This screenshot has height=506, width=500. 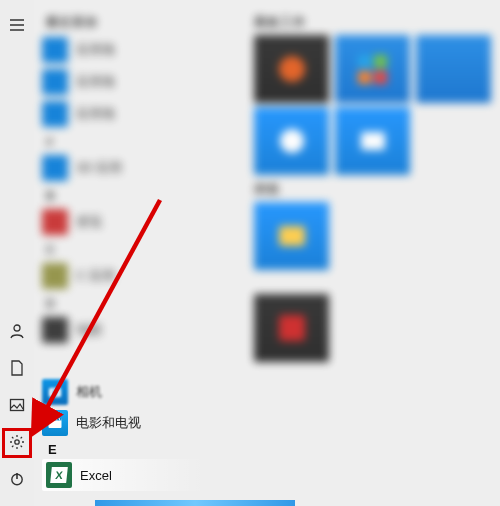 I want to click on app-item: C 应用, so click(x=136, y=276).